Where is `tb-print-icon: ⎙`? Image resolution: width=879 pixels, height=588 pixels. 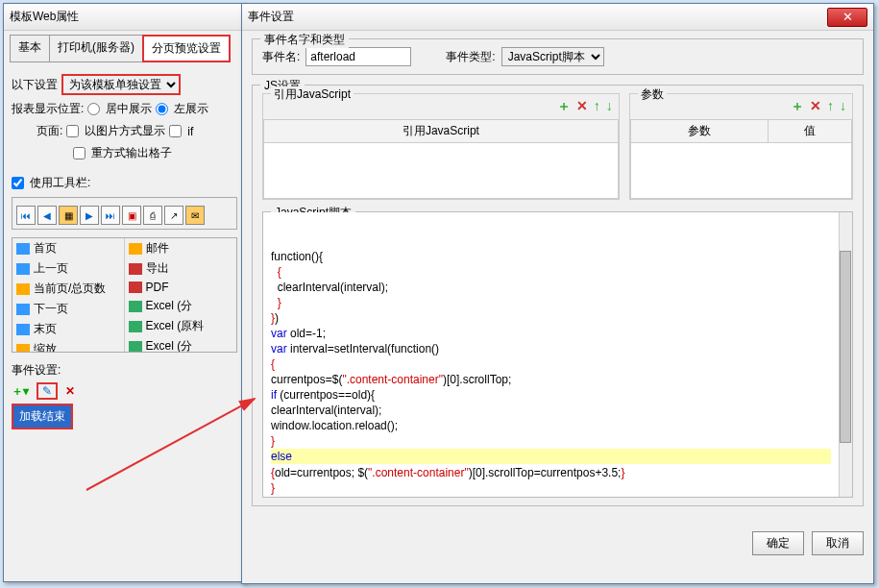
tb-print-icon: ⎙ is located at coordinates (153, 215).